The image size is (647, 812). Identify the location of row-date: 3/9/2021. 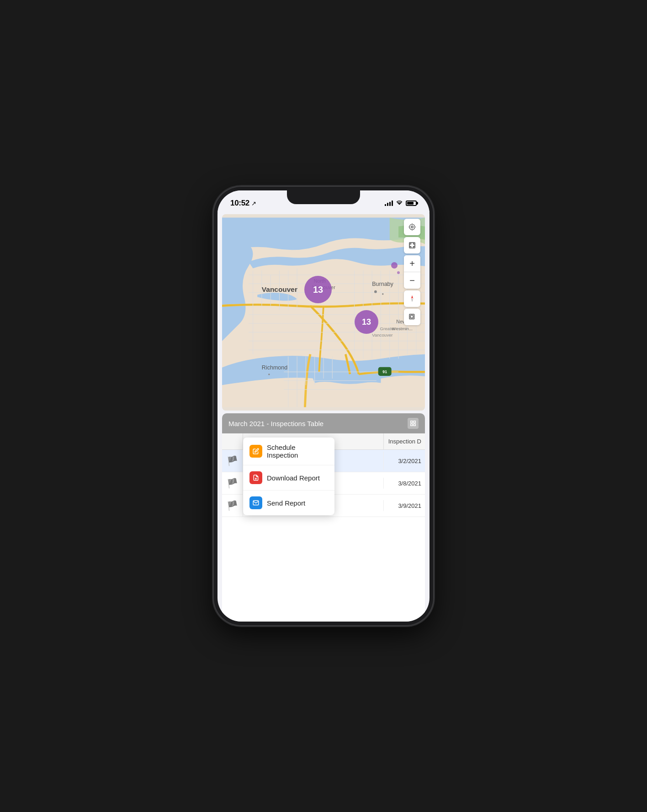
(404, 506).